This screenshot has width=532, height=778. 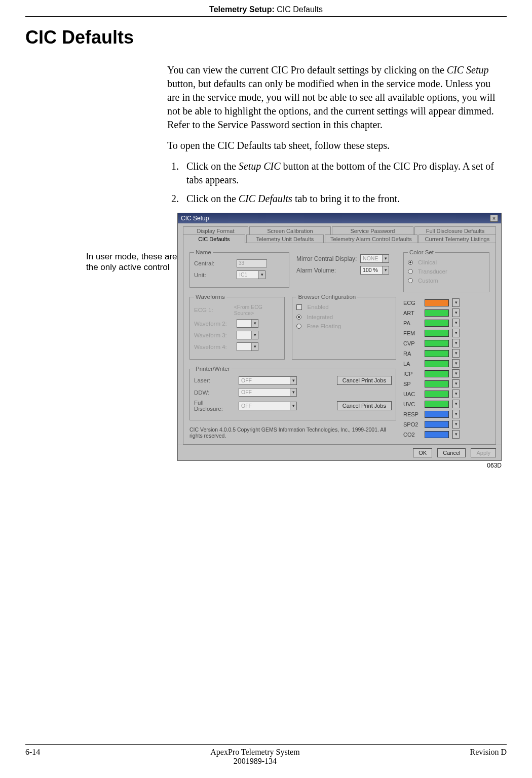 I want to click on waveform2-select: ▾, so click(x=247, y=323).